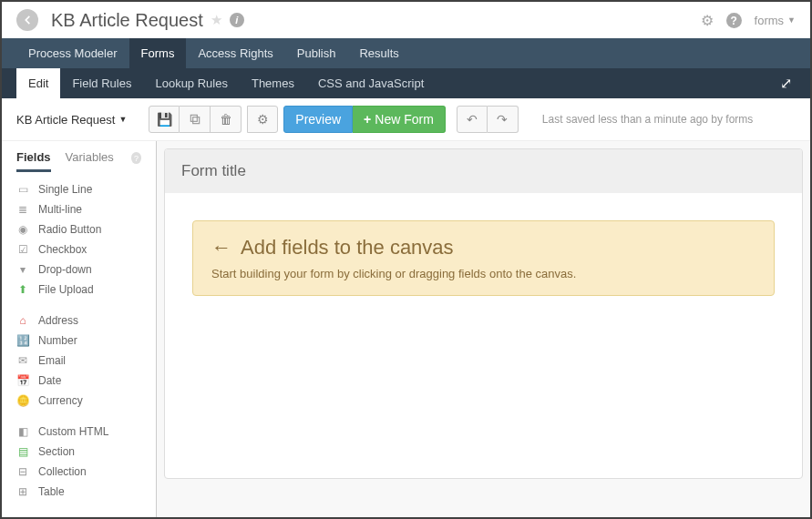 This screenshot has height=519, width=812. I want to click on field-date: 📅Date, so click(78, 381).